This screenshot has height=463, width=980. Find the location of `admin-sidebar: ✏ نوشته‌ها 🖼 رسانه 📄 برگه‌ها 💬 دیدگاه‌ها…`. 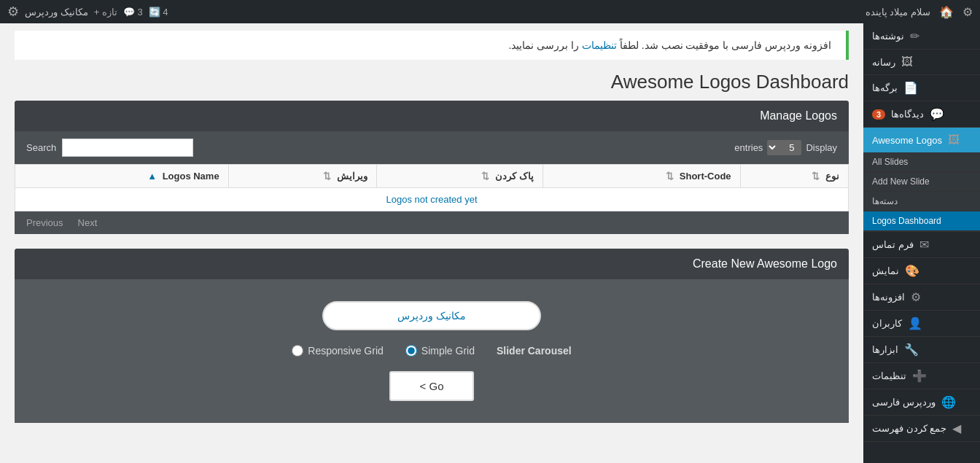

admin-sidebar: ✏ نوشته‌ها 🖼 رسانه 📄 برگه‌ها 💬 دیدگاه‌ها… is located at coordinates (922, 244).